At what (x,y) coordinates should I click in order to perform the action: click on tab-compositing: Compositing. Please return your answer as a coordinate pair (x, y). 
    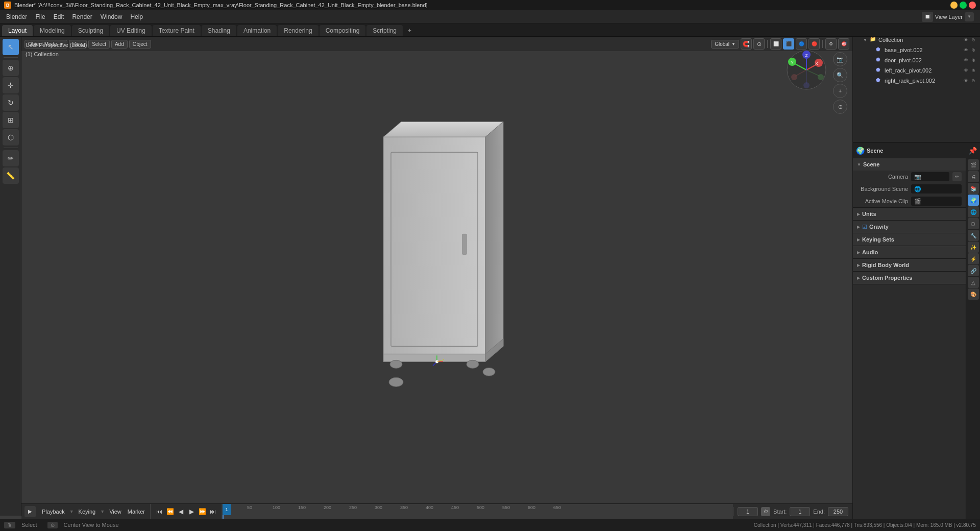
    Looking at the image, I should click on (343, 31).